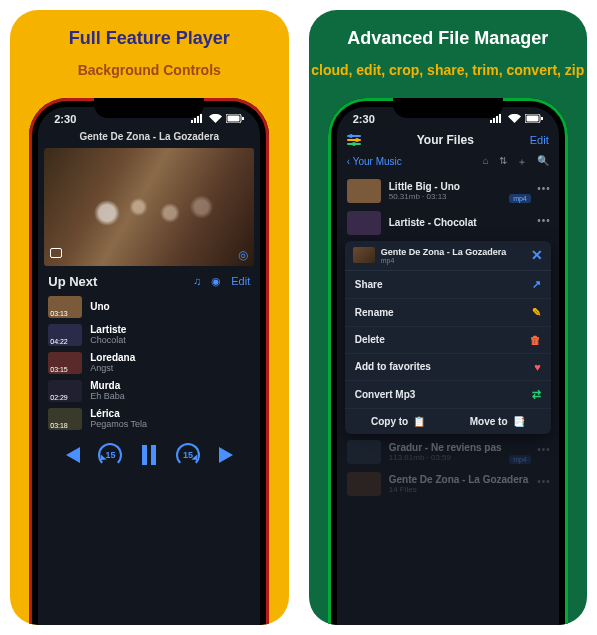 This screenshot has width=597, height=635. What do you see at coordinates (536, 312) in the screenshot?
I see `ctx-item-icon: ✎` at bounding box center [536, 312].